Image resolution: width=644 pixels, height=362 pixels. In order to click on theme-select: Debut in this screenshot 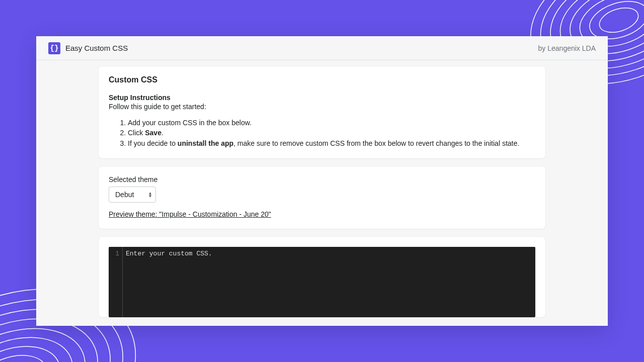, I will do `click(132, 195)`.